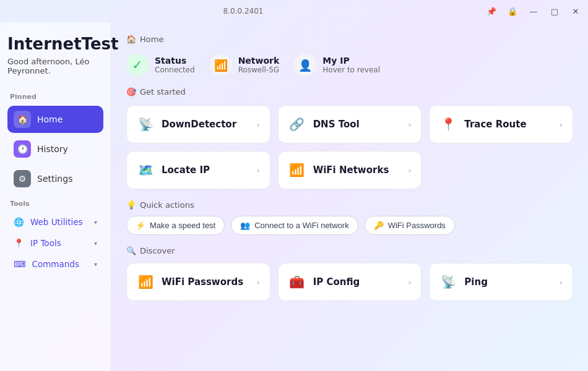 The height and width of the screenshot is (371, 588). What do you see at coordinates (448, 282) in the screenshot?
I see `ping-icon: 📡` at bounding box center [448, 282].